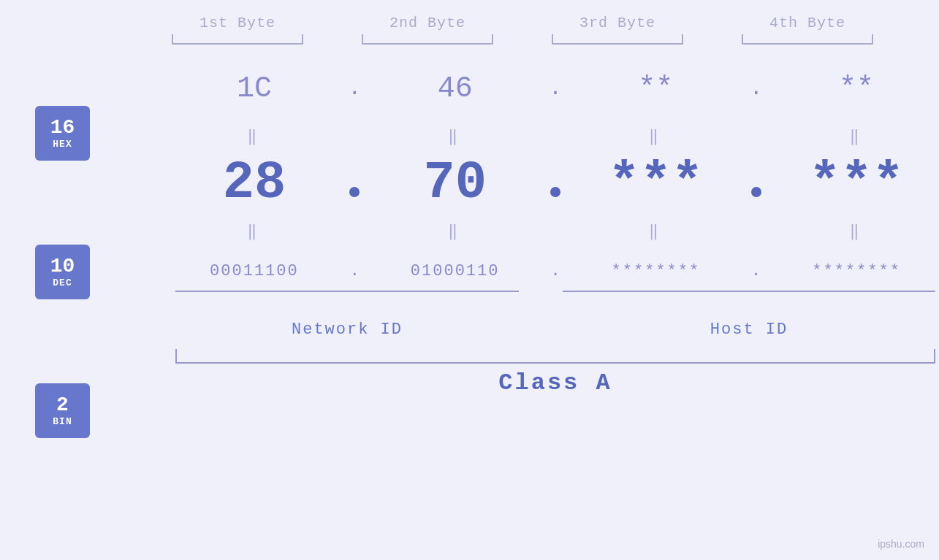 The width and height of the screenshot is (939, 560). What do you see at coordinates (455, 89) in the screenshot?
I see `hex-b2: 46` at bounding box center [455, 89].